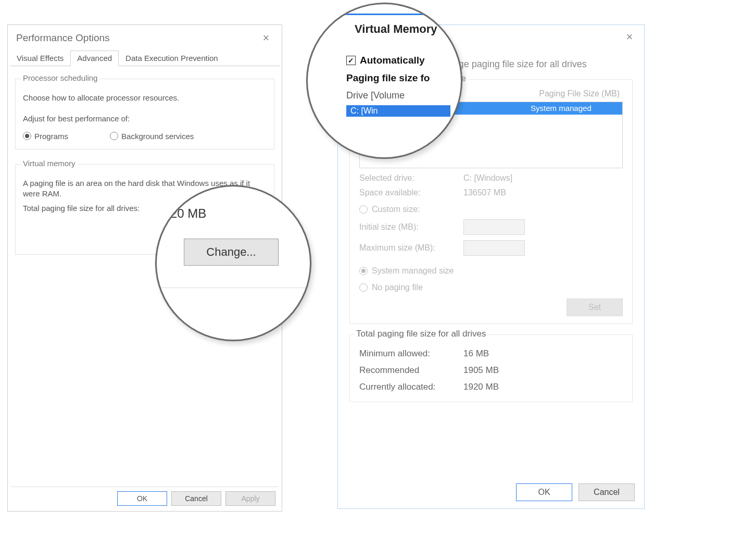  Describe the element at coordinates (491, 288) in the screenshot. I see `radio-no-paging-file: No paging file` at that location.